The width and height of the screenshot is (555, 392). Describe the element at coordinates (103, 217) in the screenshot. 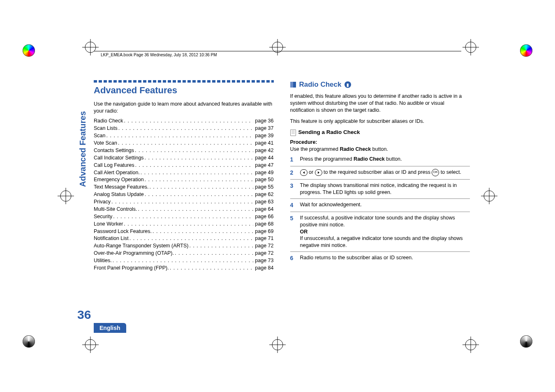

I see `toc-label: Security` at that location.